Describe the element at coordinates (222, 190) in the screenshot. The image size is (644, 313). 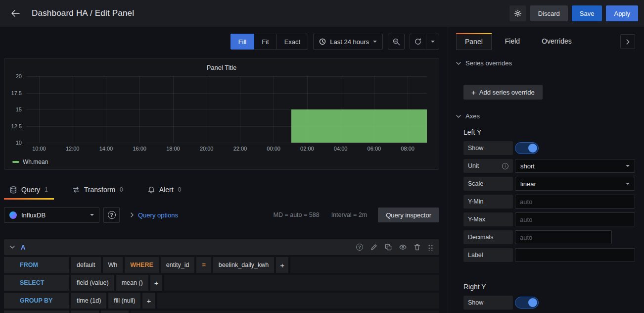
I see `editor-tabs: Query 1 Transform 0 Alert 0` at that location.